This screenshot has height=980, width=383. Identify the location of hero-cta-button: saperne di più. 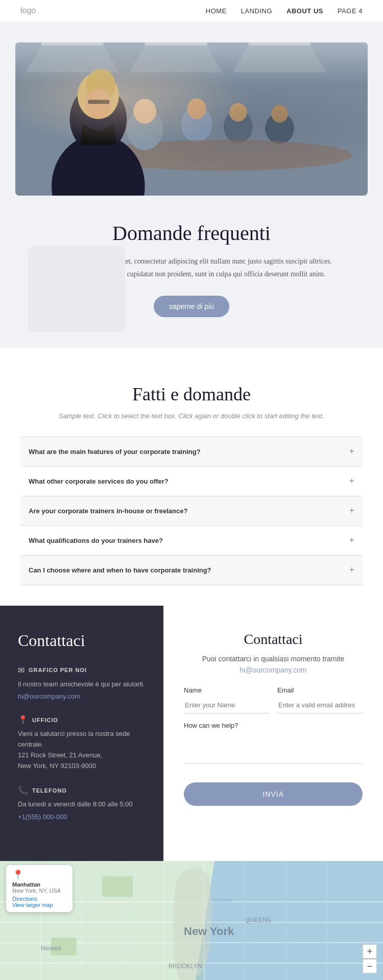
(192, 306).